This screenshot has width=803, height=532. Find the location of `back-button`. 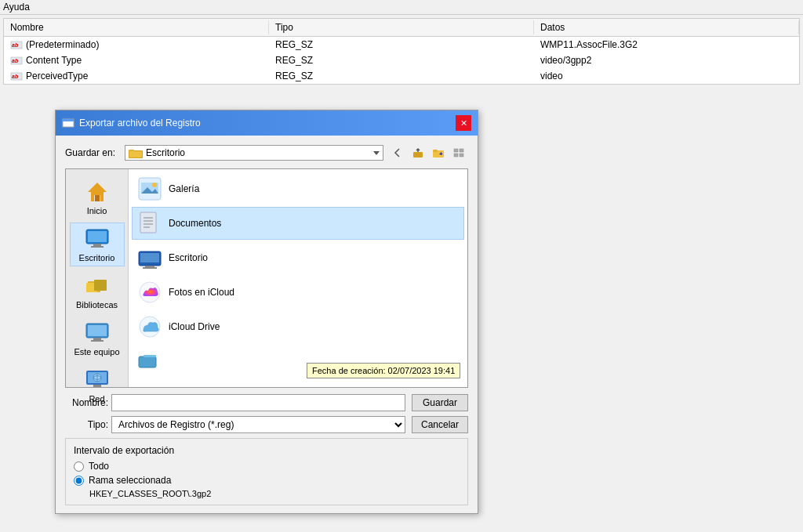

back-button is located at coordinates (398, 153).